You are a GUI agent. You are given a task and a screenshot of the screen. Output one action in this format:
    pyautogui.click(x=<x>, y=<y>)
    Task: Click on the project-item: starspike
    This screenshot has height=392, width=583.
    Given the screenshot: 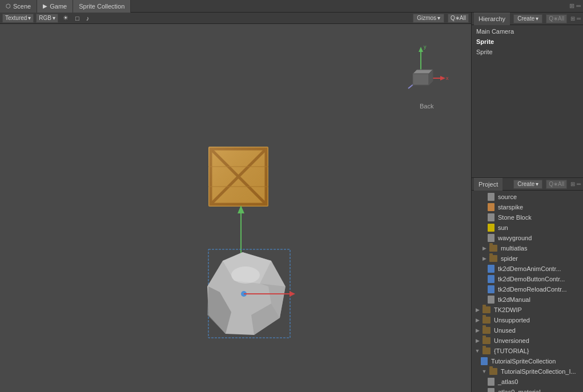 What is the action you would take?
    pyautogui.click(x=528, y=207)
    